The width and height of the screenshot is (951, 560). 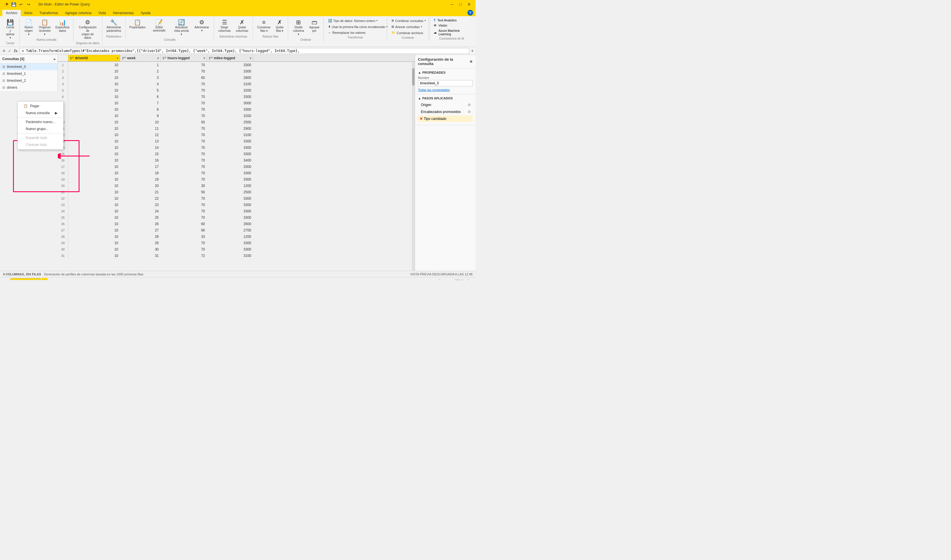 What do you see at coordinates (16, 51) in the screenshot?
I see `formula-fx-icon: fx` at bounding box center [16, 51].